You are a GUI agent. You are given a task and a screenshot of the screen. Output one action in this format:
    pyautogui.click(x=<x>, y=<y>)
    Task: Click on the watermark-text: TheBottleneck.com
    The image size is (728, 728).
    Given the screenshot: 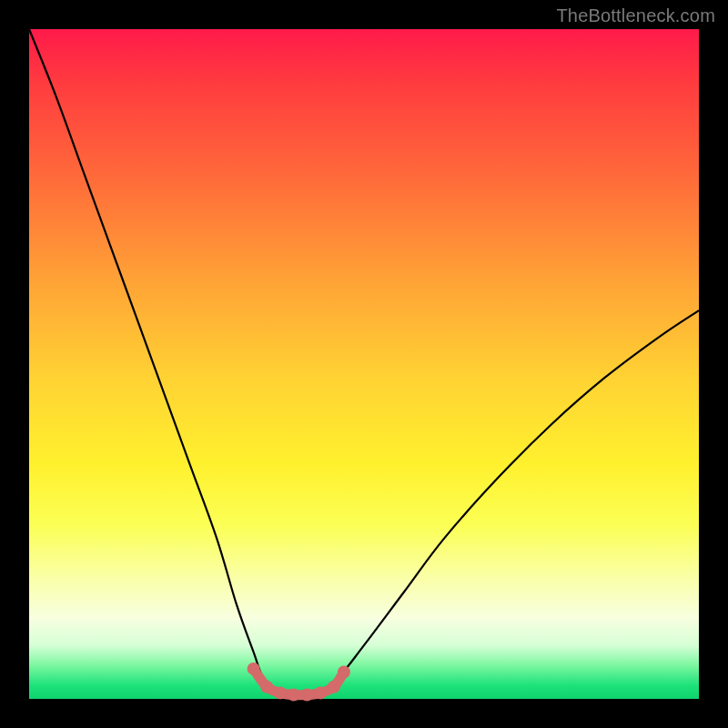 What is the action you would take?
    pyautogui.click(x=635, y=16)
    